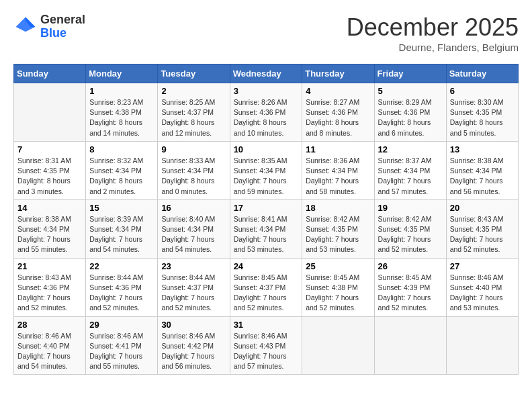 Image resolution: width=532 pixels, height=411 pixels. I want to click on day-number: 18, so click(338, 208).